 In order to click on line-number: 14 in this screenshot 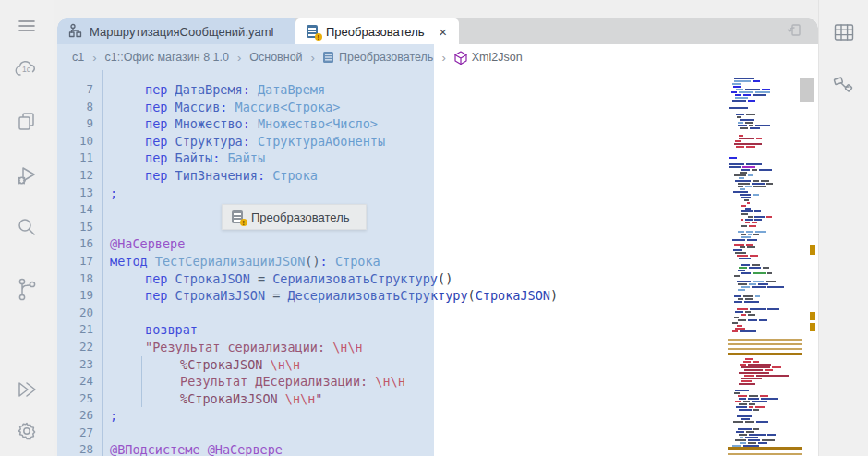, I will do `click(79, 210)`.